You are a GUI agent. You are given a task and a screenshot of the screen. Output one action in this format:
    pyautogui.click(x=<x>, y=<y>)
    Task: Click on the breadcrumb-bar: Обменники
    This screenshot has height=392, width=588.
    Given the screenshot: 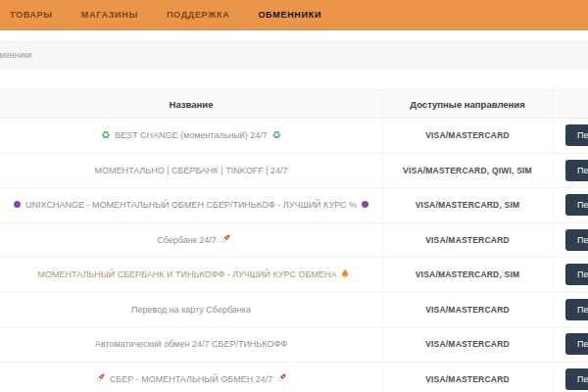 What is the action you would take?
    pyautogui.click(x=294, y=55)
    